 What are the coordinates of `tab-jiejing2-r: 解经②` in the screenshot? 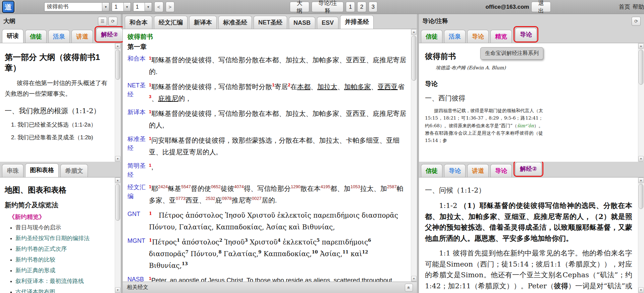 It's located at (529, 169).